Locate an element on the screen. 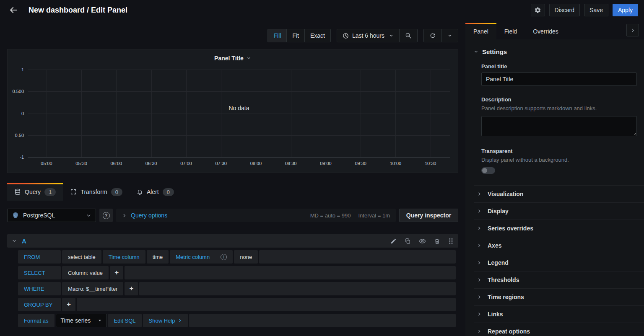  datasource-name: PostgreSQL is located at coordinates (39, 215).